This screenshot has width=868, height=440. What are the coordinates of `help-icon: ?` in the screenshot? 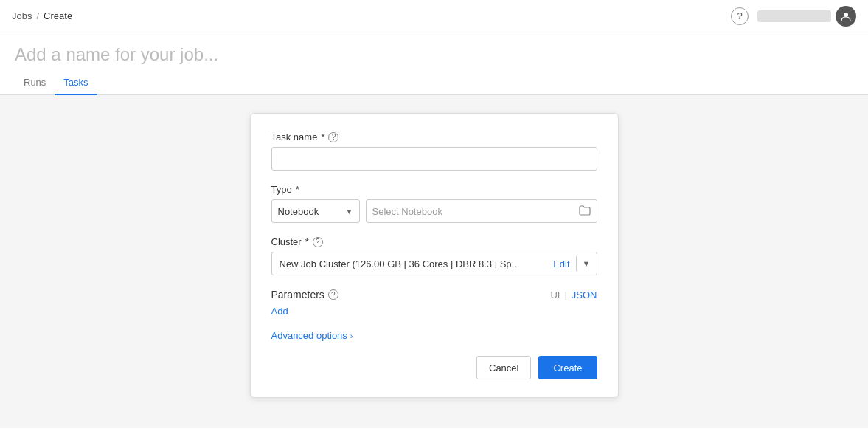 It's located at (740, 16).